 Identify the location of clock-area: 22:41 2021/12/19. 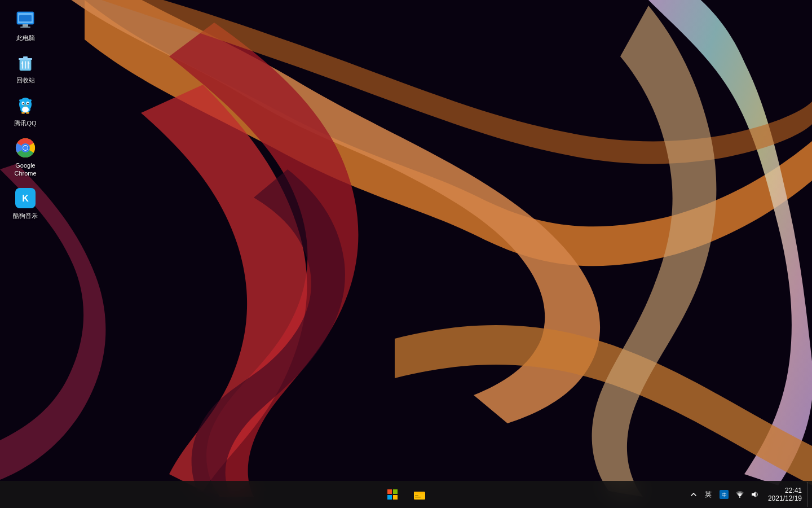
(785, 494).